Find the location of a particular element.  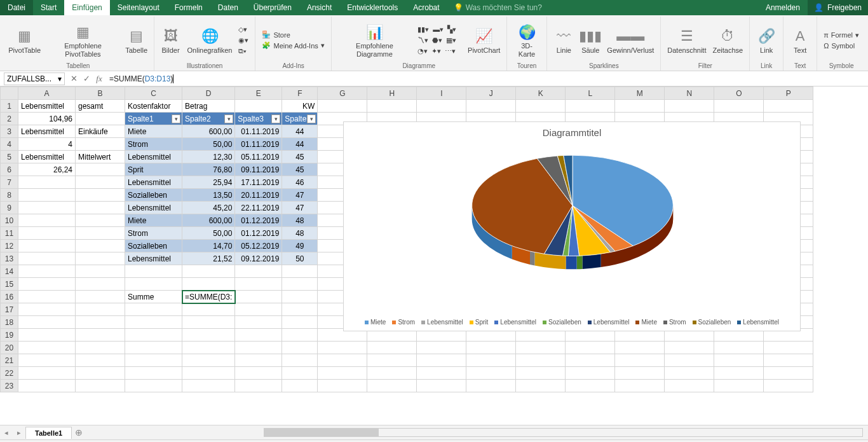

cell-D6: 76,80 is located at coordinates (208, 170).